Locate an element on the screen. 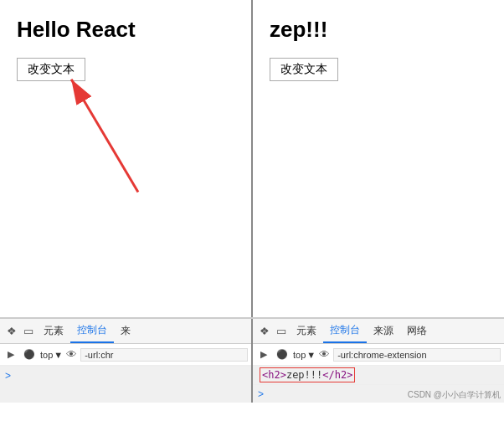 This screenshot has width=504, height=426. right-panel-title: zep!!! is located at coordinates (378, 30).